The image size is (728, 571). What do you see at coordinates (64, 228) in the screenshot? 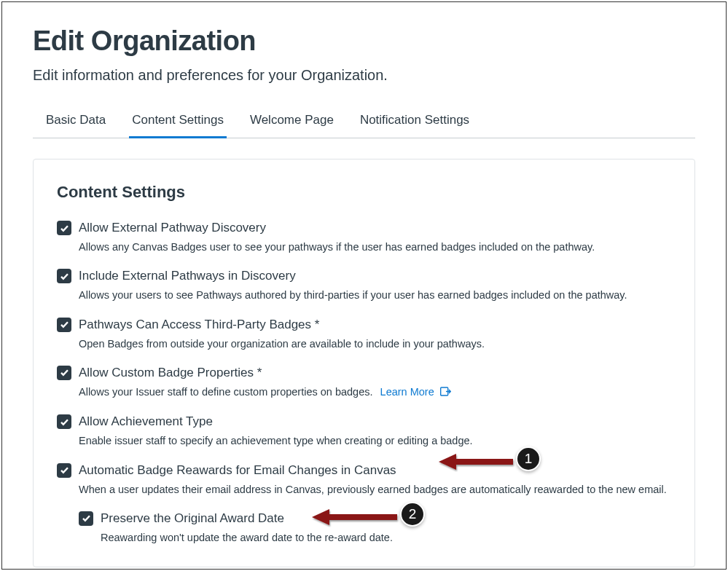
I see `checkbox-external-pathway-discovery` at bounding box center [64, 228].